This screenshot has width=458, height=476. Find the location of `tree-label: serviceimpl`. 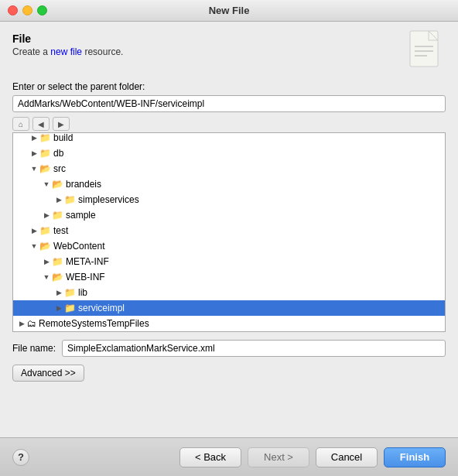

tree-label: serviceimpl is located at coordinates (101, 308).